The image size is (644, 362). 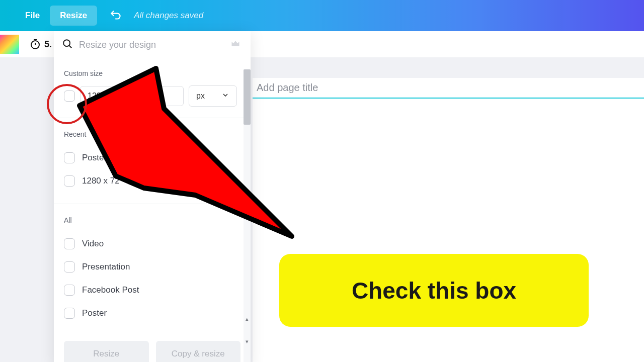 I want to click on unit-value: px, so click(x=200, y=96).